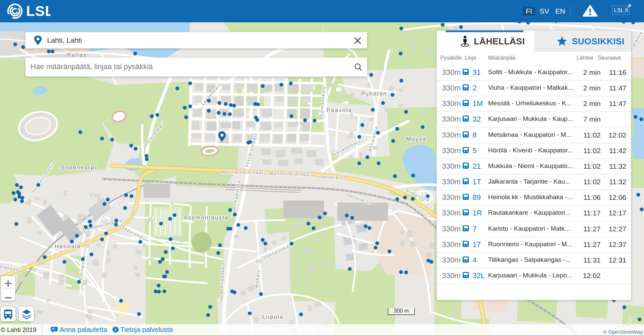 This screenshot has width=644, height=335. Describe the element at coordinates (206, 217) in the screenshot. I see `svg-text: Asemantausta` at that location.